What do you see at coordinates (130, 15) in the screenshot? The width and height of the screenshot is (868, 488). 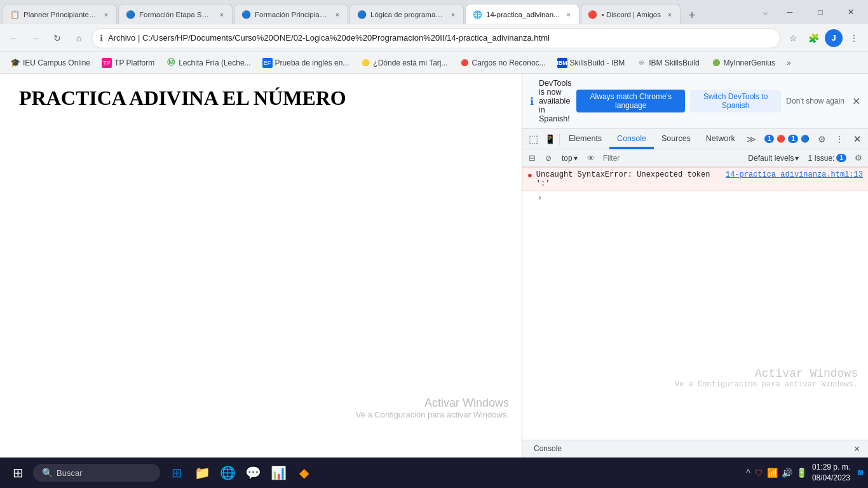 I see `tab-favicon-tab2: 🔵` at bounding box center [130, 15].